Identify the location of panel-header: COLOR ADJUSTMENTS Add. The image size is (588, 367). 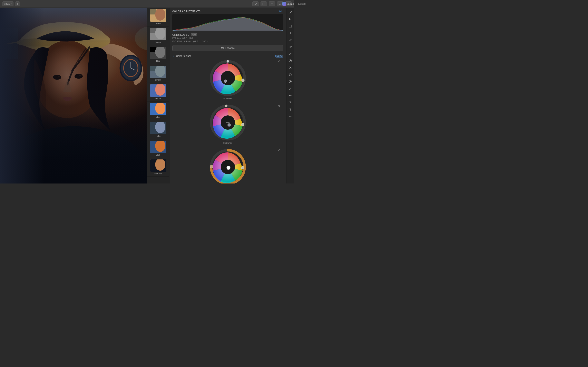
(228, 11).